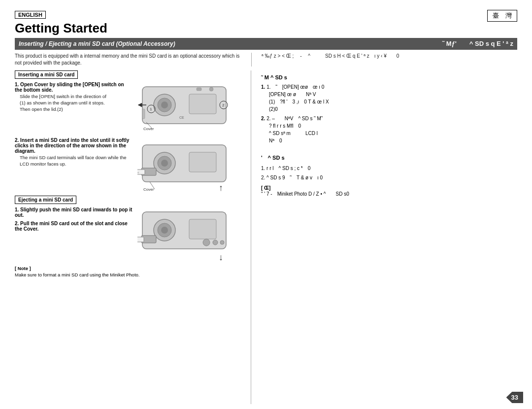  What do you see at coordinates (97, 44) in the screenshot?
I see `section-bar-left: Inserting / Ejecting a mini SD card (Opt…` at bounding box center [97, 44].